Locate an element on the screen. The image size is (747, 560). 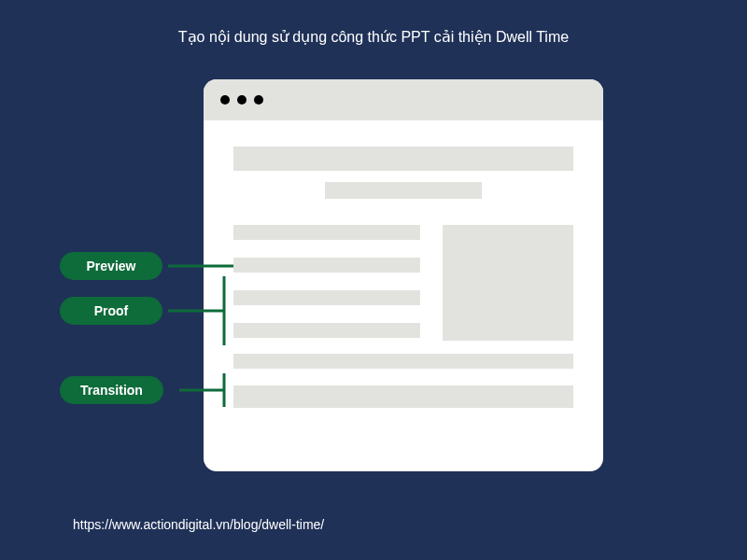
placeholder-heading is located at coordinates (403, 159).